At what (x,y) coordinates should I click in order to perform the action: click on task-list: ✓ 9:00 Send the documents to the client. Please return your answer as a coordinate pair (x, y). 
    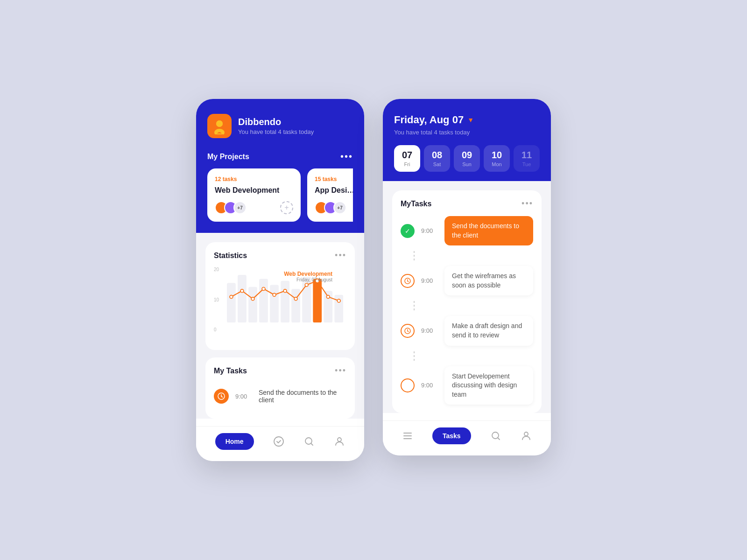
    Looking at the image, I should click on (467, 310).